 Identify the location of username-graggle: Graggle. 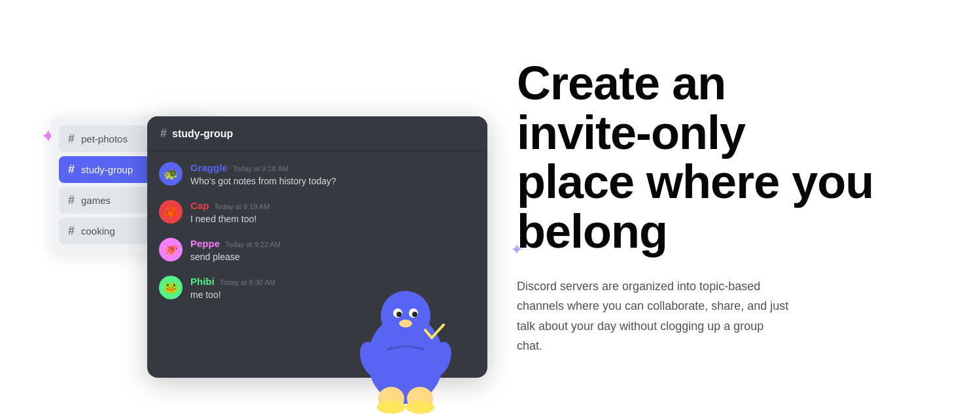
(209, 167).